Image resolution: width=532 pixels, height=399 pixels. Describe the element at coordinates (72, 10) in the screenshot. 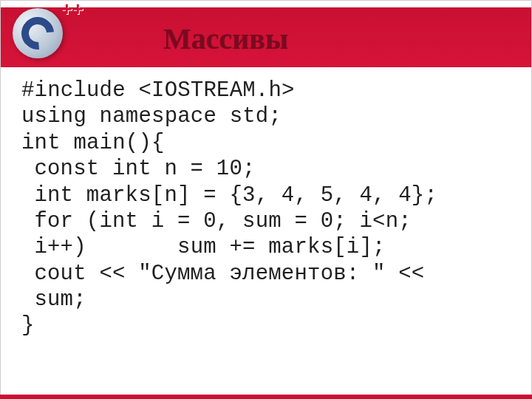

I see `logo-plus-icon: ++` at that location.